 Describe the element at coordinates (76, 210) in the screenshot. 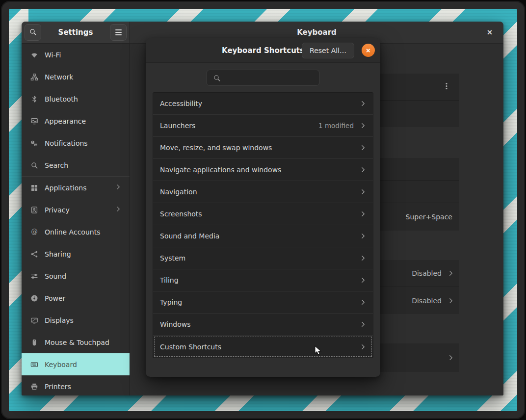

I see `sidebar-item-privacy: Privacy` at that location.